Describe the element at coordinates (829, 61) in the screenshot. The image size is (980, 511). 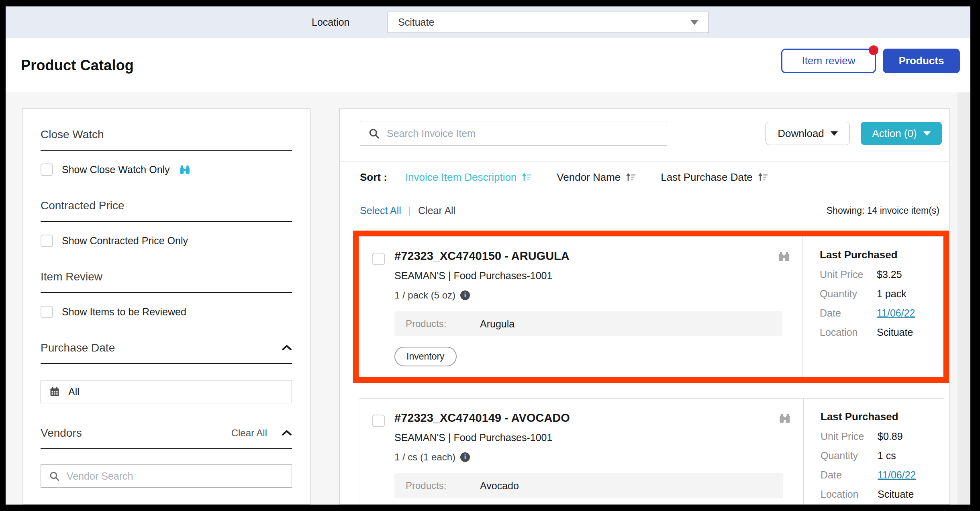
I see `item-review-button: Item review` at that location.